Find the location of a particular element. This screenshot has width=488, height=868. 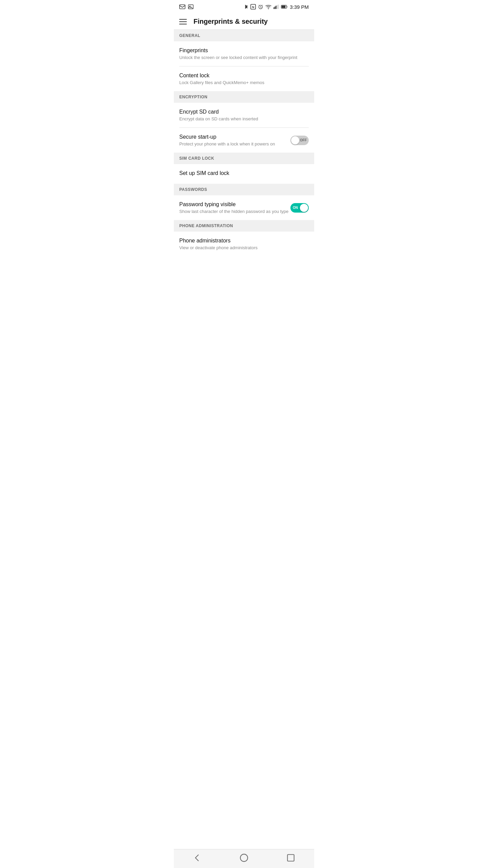

section-encryption-header: ENCRYPTION is located at coordinates (244, 97).